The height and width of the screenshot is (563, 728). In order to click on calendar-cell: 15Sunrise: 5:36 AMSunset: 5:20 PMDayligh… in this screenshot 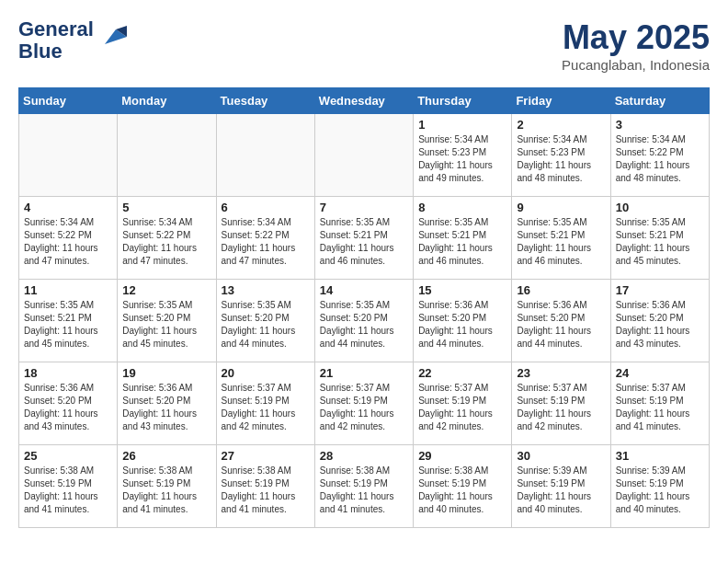, I will do `click(463, 321)`.